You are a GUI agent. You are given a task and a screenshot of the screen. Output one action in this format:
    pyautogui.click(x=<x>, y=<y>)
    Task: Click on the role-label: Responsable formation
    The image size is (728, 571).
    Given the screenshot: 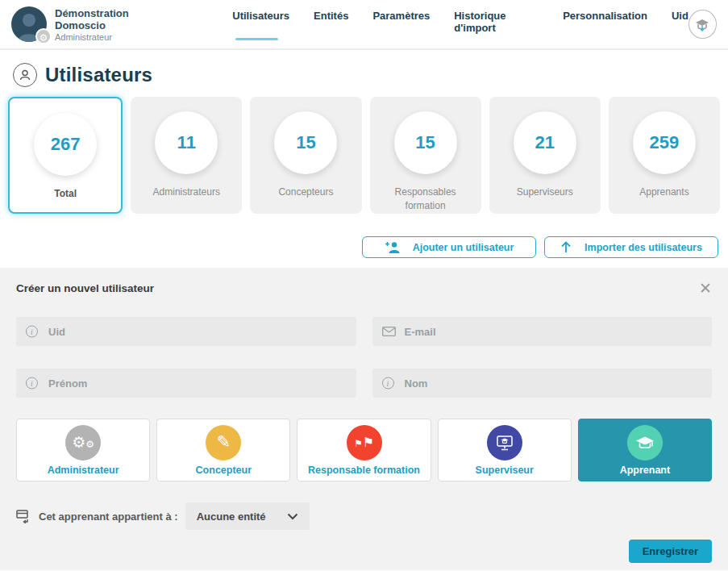 What is the action you would take?
    pyautogui.click(x=364, y=470)
    